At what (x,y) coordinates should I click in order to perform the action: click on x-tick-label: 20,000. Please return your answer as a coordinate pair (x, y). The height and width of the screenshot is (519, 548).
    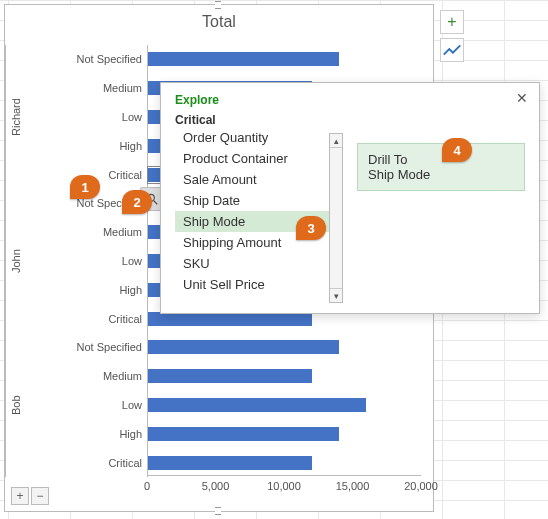
    Looking at the image, I should click on (421, 486).